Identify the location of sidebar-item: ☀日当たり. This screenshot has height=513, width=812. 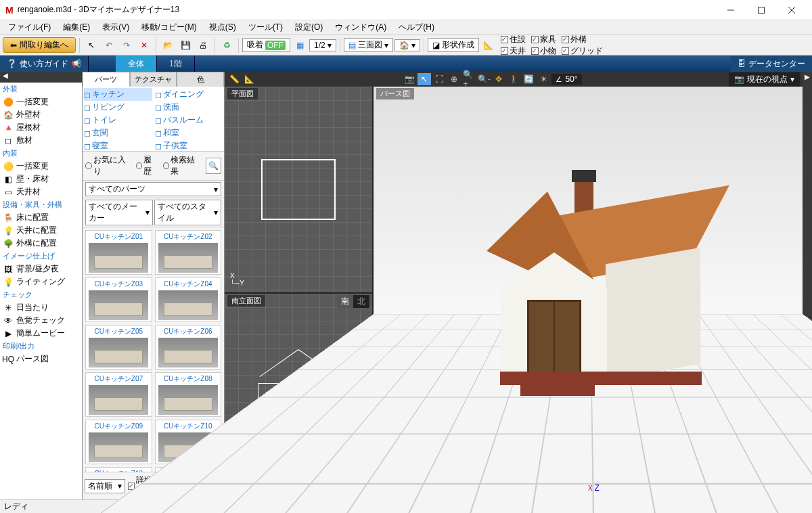
(41, 307).